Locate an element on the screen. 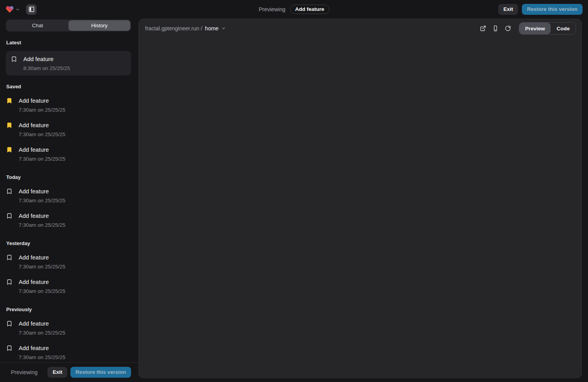 The width and height of the screenshot is (588, 382). sidebar-footer: Previewing Exit Restore this version is located at coordinates (69, 372).